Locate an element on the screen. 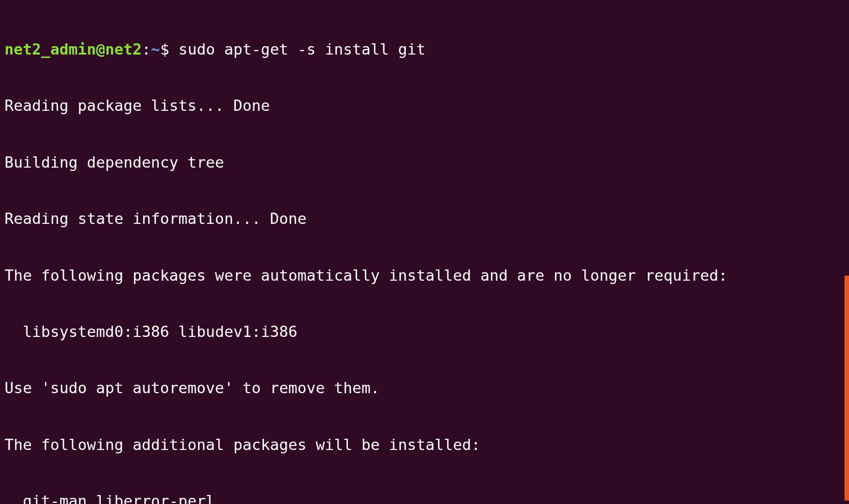 The width and height of the screenshot is (849, 504). output-line: libsystemd0:i386 libudev1:i386 is located at coordinates (424, 332).